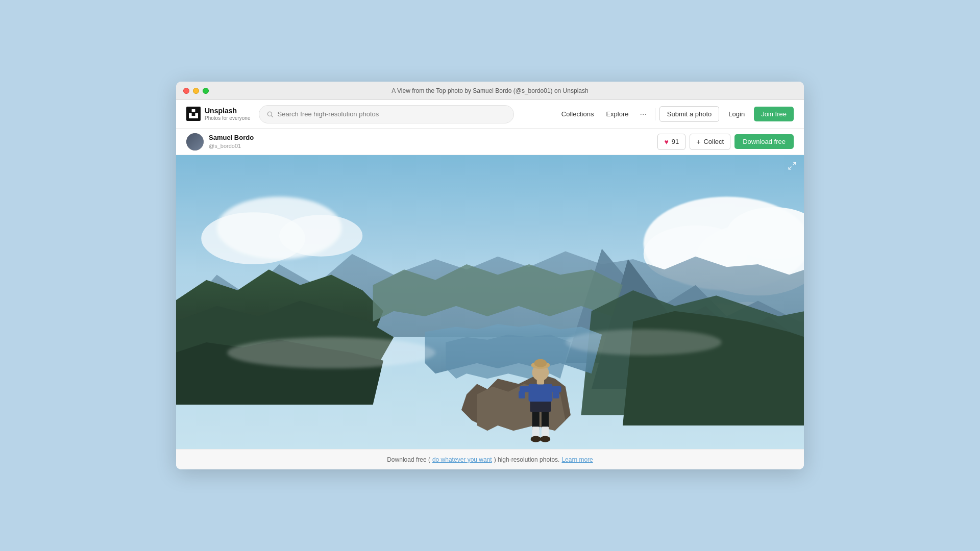 Image resolution: width=980 pixels, height=551 pixels. What do you see at coordinates (675, 142) in the screenshot?
I see `like-count: 91` at bounding box center [675, 142].